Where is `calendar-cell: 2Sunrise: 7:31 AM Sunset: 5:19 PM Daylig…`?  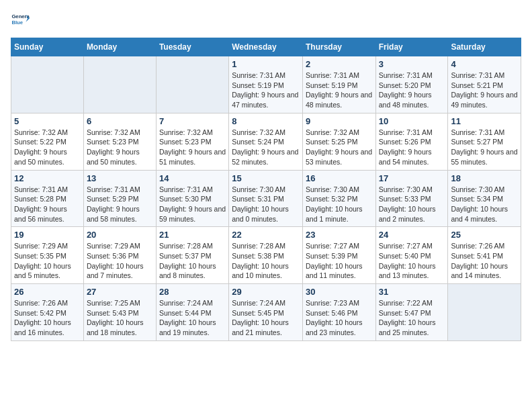 calendar-cell: 2Sunrise: 7:31 AM Sunset: 5:19 PM Daylig… is located at coordinates (339, 85).